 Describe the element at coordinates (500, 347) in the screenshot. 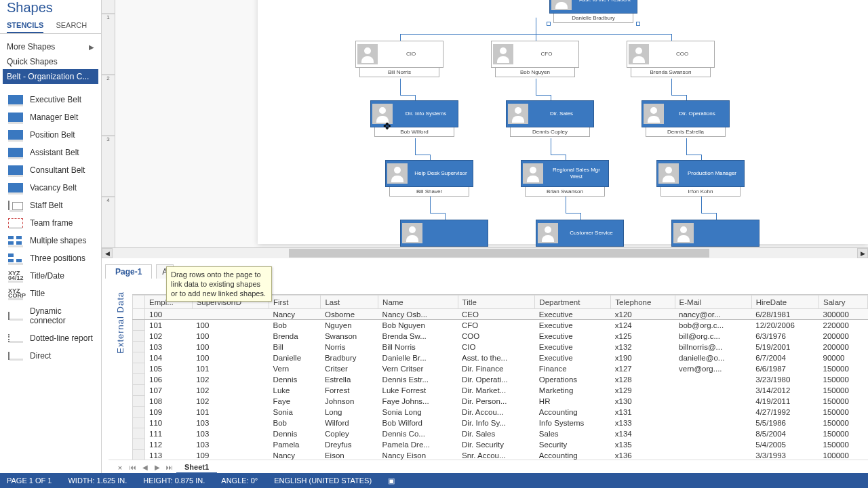

I see `table-row: 103100BillNorrisBill NorrisCIOExecutivex…` at that location.